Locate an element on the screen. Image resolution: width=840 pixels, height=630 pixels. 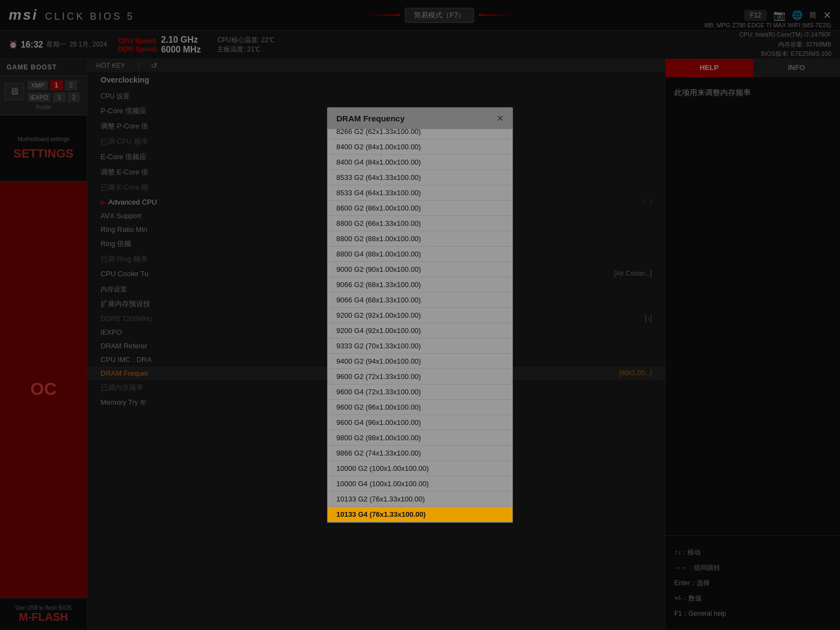
list-item: 9000 G2 (90x1.00x100.00) is located at coordinates (420, 270).